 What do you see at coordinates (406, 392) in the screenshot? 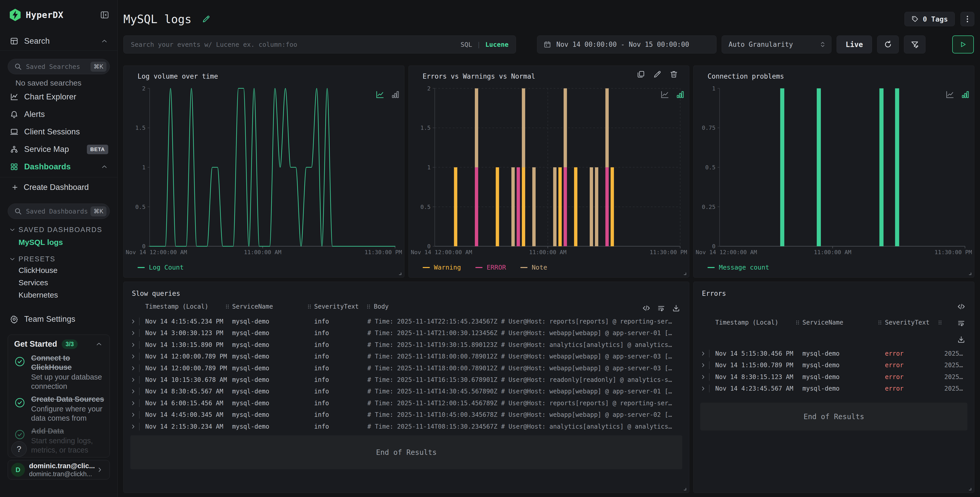
I see `table-row: Nov 14 8:30:45.567 AMmysql-demoinfo# Tim…` at bounding box center [406, 392].